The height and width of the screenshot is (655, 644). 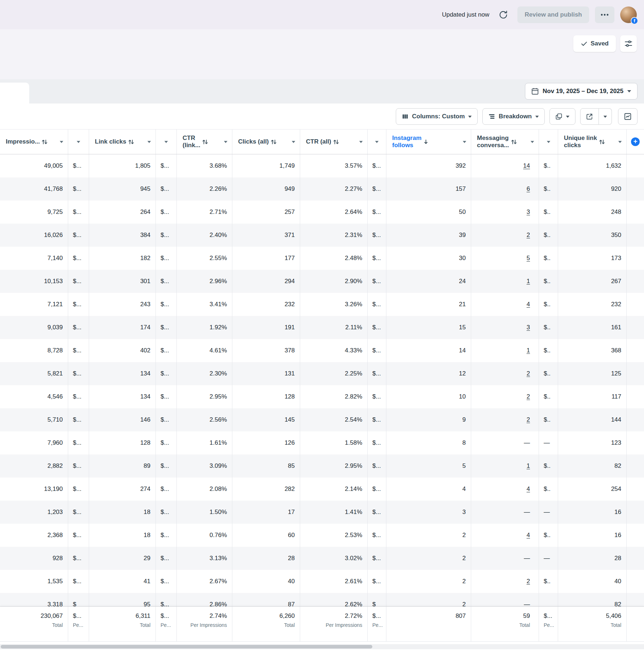 What do you see at coordinates (581, 91) in the screenshot?
I see `date-range-picker: Nov 19, 2025 – Dec 19, 2025` at bounding box center [581, 91].